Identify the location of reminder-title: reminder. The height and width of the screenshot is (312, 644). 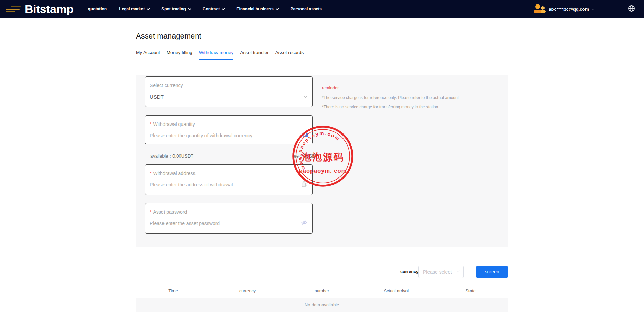
(330, 88).